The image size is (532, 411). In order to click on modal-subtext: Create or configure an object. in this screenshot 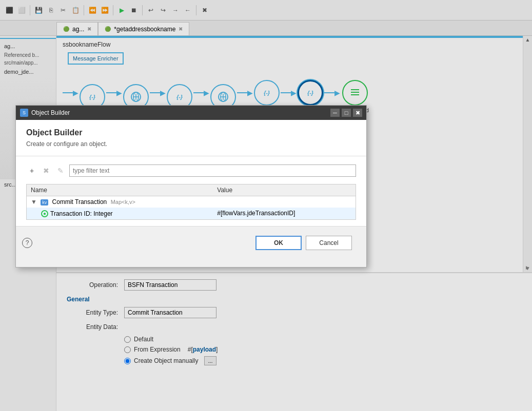, I will do `click(191, 144)`.